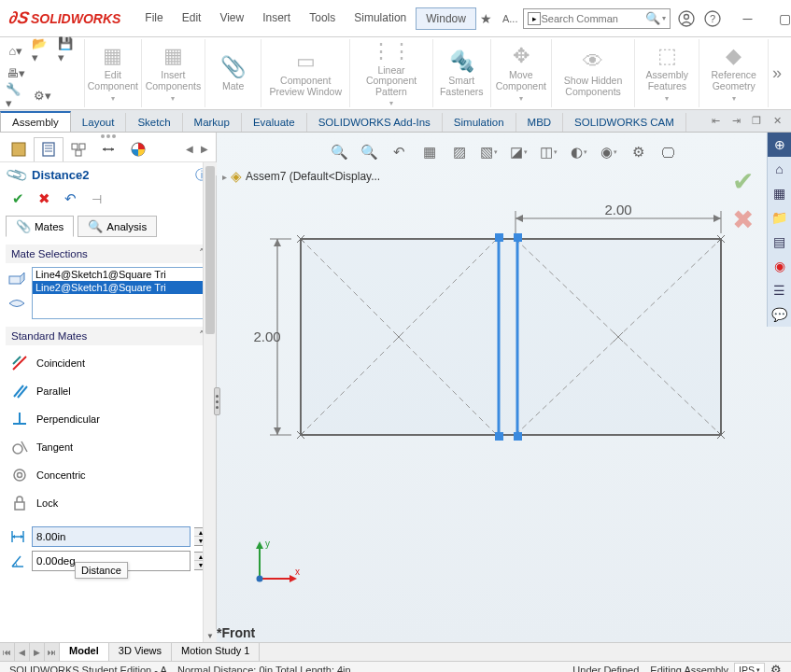 The width and height of the screenshot is (791, 672). What do you see at coordinates (70, 199) in the screenshot?
I see `undo-button: ↶` at bounding box center [70, 199].